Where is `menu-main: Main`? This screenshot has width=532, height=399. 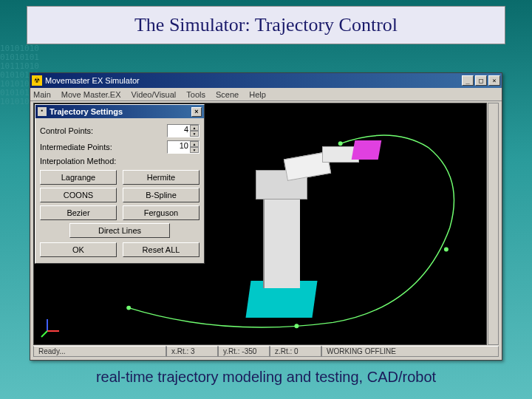
menu-main: Main is located at coordinates (42, 95).